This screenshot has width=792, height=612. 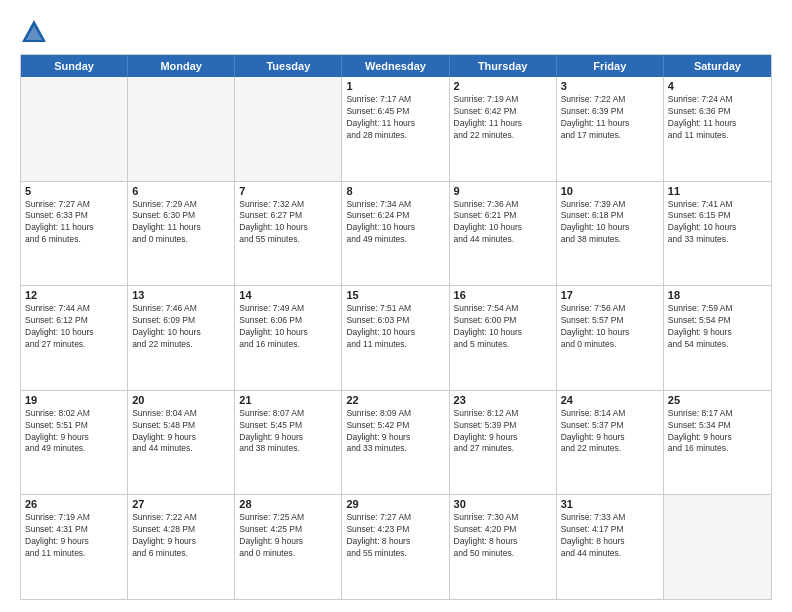 What do you see at coordinates (288, 443) in the screenshot?
I see `calendar-day-21: 21Sunrise: 8:07 AM Sunset: 5:45 PM Dayli…` at bounding box center [288, 443].